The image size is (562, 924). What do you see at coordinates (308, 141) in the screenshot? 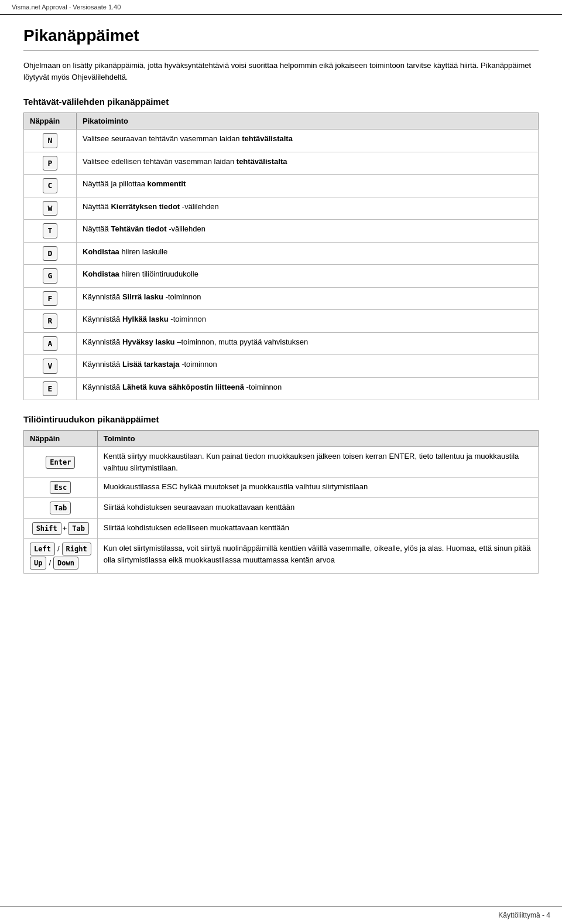
I see `action-cell: Valitsee seuraavan tehtävän vasemman lai…` at bounding box center [308, 141].